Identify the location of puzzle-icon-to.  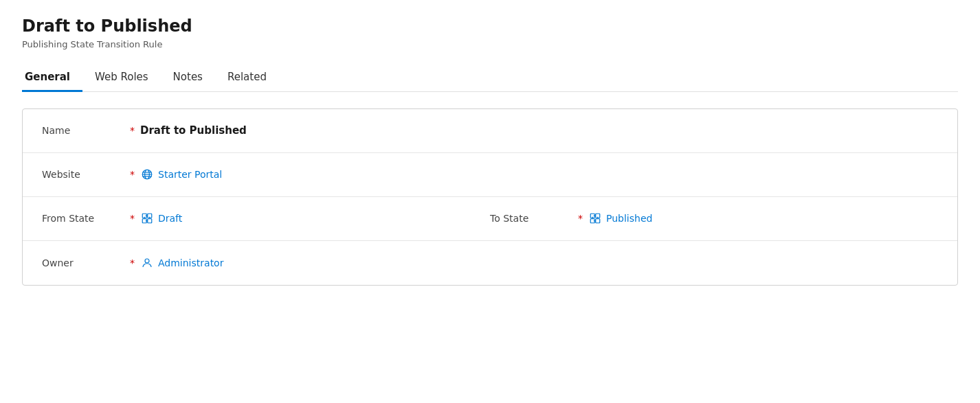
(595, 218).